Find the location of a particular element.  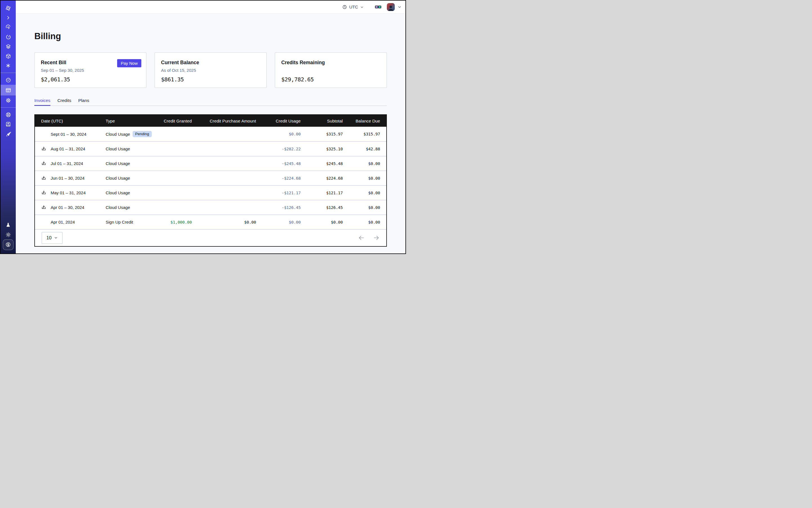

table-body: Sept 01 – 30, 2024 Cloud Usage Pending $… is located at coordinates (211, 178).